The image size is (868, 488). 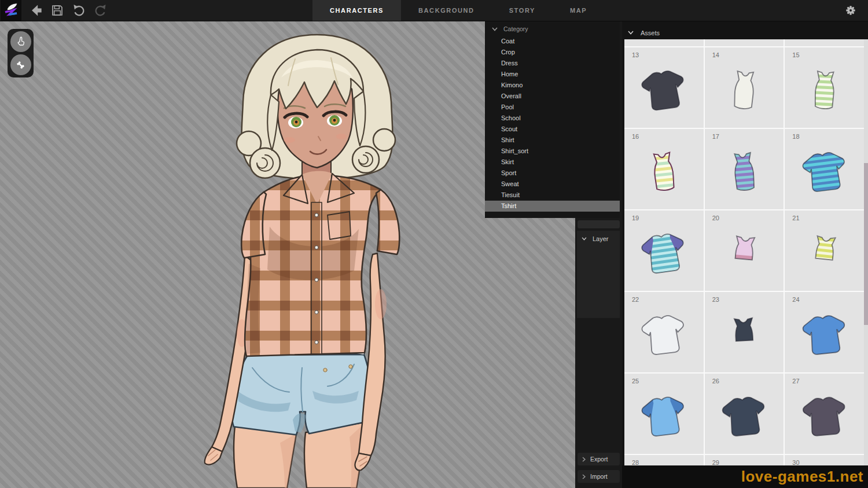 What do you see at coordinates (11, 10) in the screenshot?
I see `app-logo` at bounding box center [11, 10].